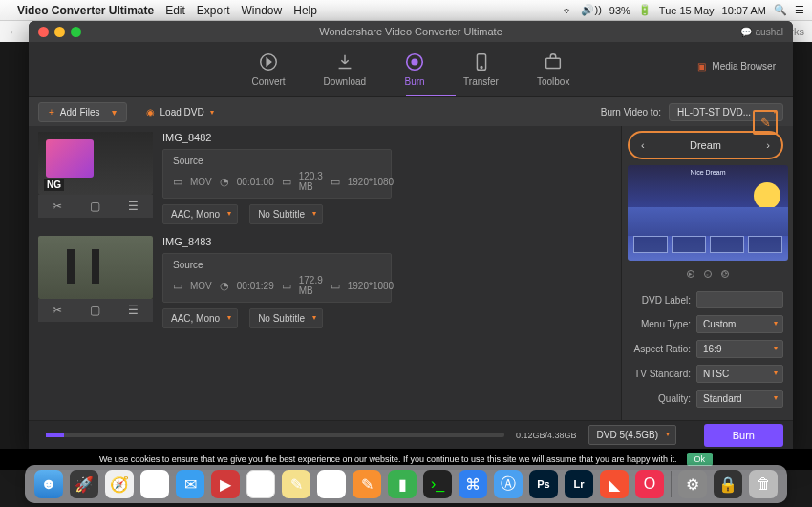 The height and width of the screenshot is (507, 812). I want to click on menu-extras-icon: ☰, so click(800, 10).